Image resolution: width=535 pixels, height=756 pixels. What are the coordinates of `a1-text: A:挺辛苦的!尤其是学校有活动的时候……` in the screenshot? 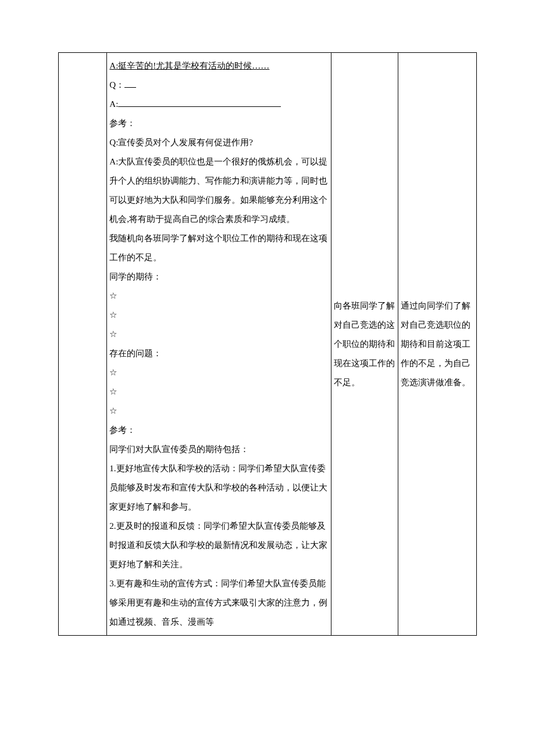 It's located at (190, 66).